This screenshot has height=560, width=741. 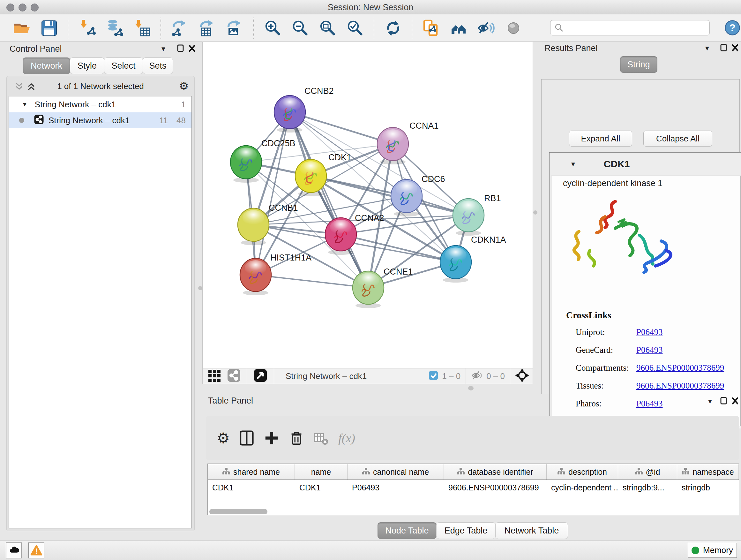 I want to click on column-header-namespace: namespace, so click(x=708, y=472).